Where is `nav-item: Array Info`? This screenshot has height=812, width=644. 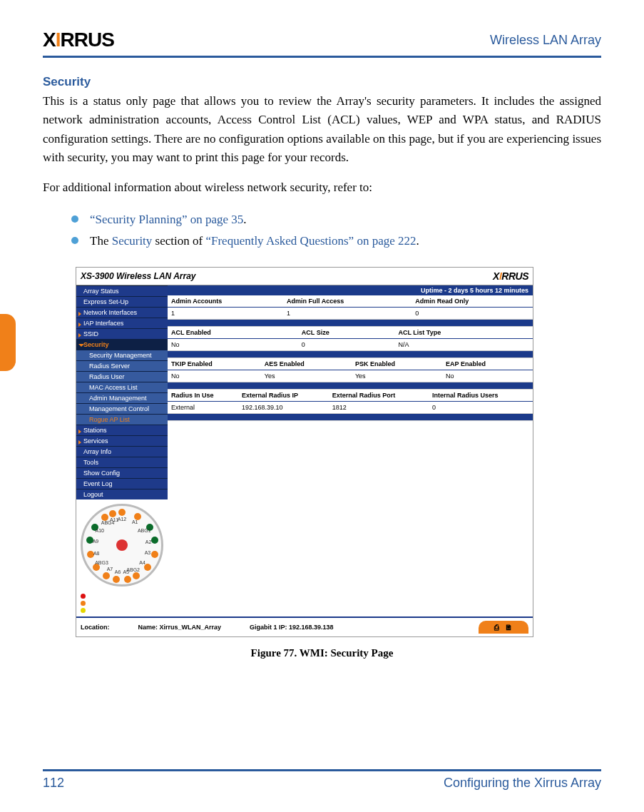
nav-item: Array Info is located at coordinates (122, 451).